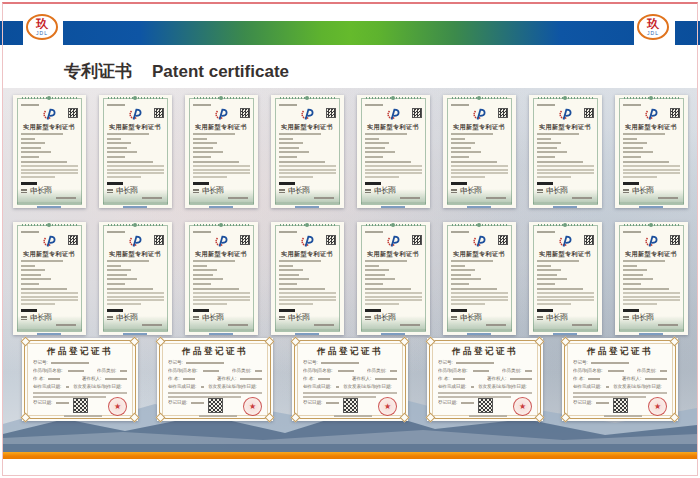 This screenshot has height=478, width=700. What do you see at coordinates (485, 380) in the screenshot?
I see `work-registration-certificate: 作品登记证书 登记号: 作品/制品名称: 作品类别: 作 者: 著作权人: 创作…` at bounding box center [485, 380].